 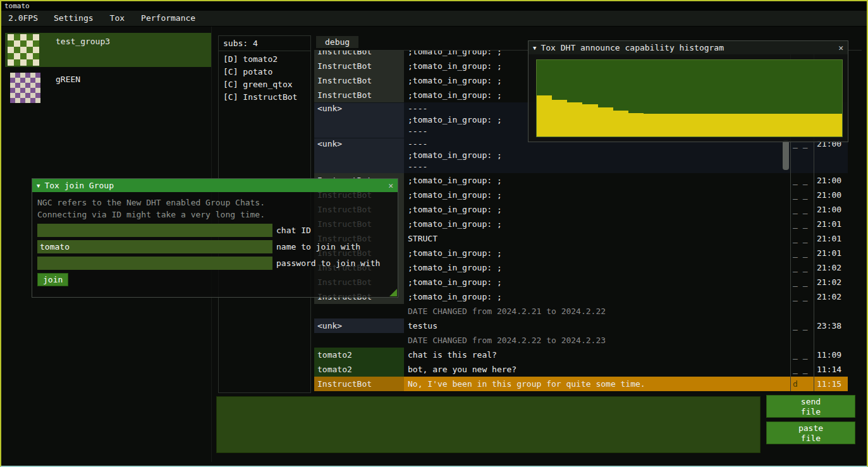 I want to click on join-password-input, so click(x=155, y=263).